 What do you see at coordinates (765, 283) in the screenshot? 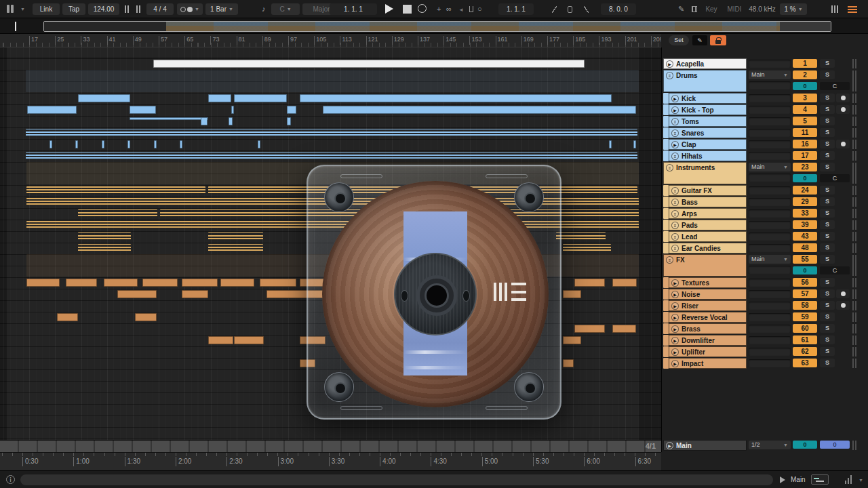
I see `track-row-textures: ▶Textures56S` at bounding box center [765, 283].